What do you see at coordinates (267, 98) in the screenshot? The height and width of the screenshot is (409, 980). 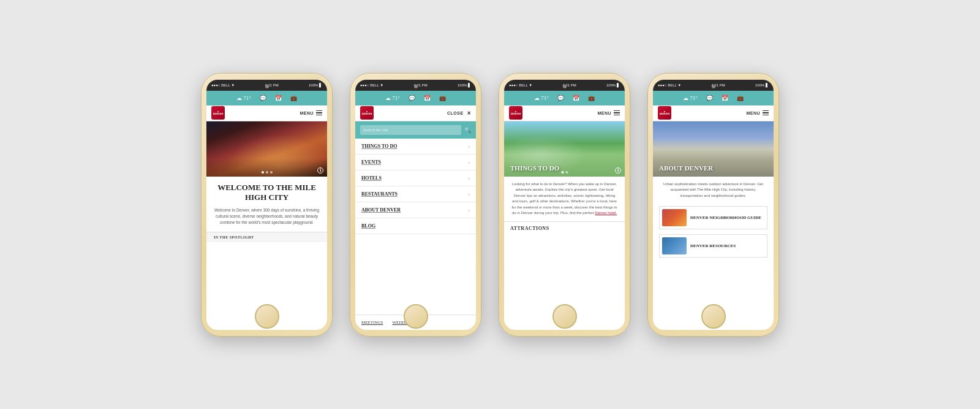 I see `toolbar-1: ☁ 71° 💬 📅 💼` at bounding box center [267, 98].